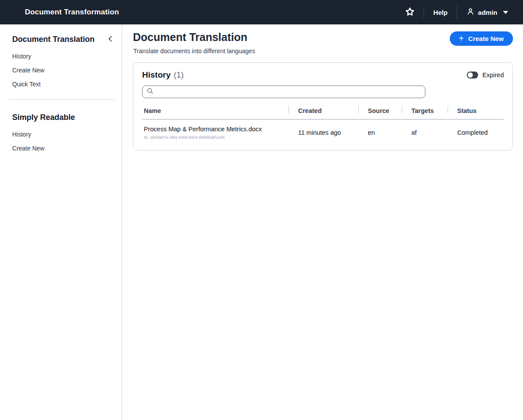  I want to click on search-icon, so click(150, 92).